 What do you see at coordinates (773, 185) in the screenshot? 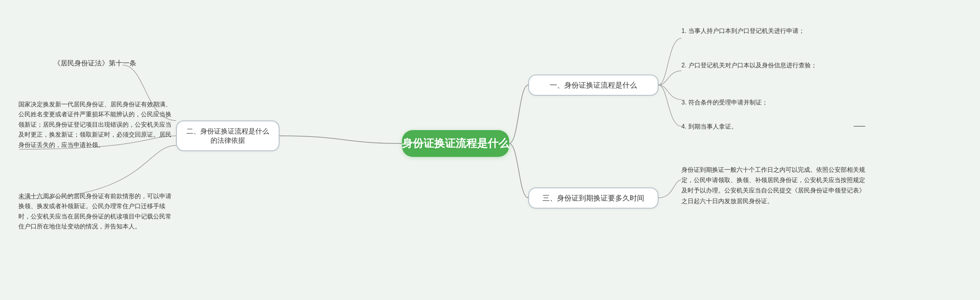
I see `leaf-branch3-content: 身份证到期换证一般六十个工作日之内可以完成。依照公安部相关规定，公民申请领取、换…` at bounding box center [773, 185].